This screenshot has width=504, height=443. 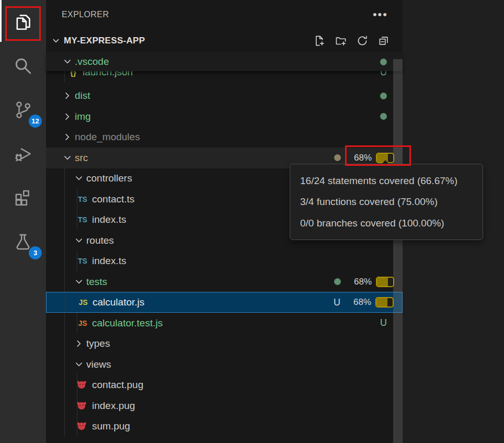 I want to click on git-untracked-badge: U, so click(x=384, y=323).